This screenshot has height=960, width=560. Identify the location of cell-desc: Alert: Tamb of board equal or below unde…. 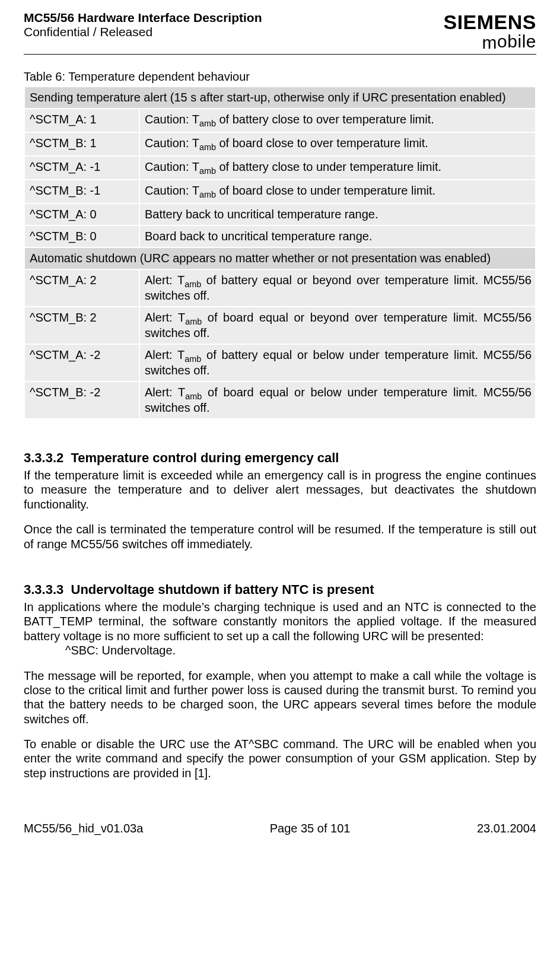
(338, 400).